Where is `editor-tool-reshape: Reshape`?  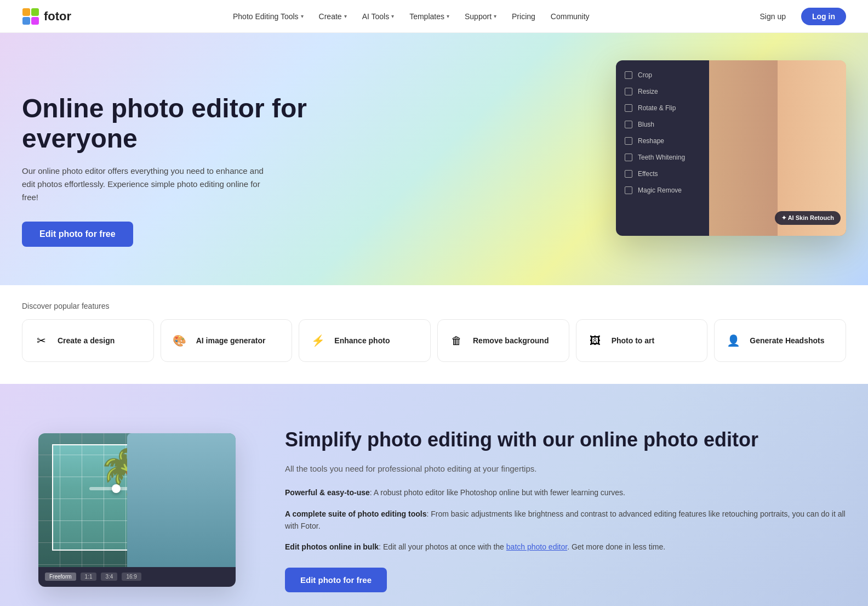 editor-tool-reshape: Reshape is located at coordinates (663, 141).